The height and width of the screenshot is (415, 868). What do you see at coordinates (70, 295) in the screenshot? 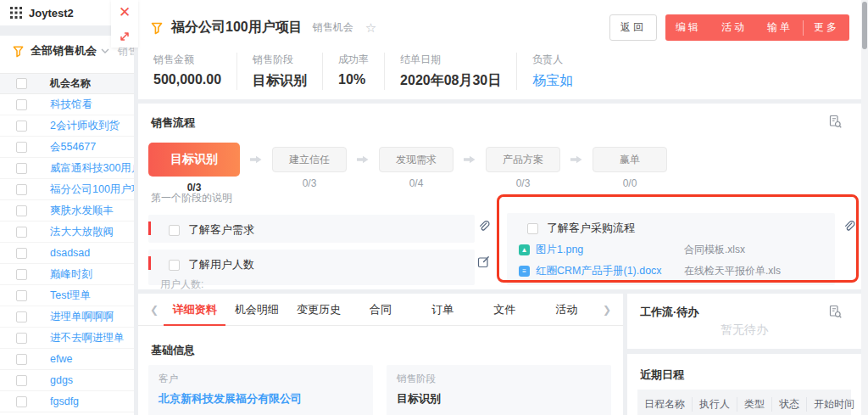
I see `opportunity-link: Test理单` at bounding box center [70, 295].